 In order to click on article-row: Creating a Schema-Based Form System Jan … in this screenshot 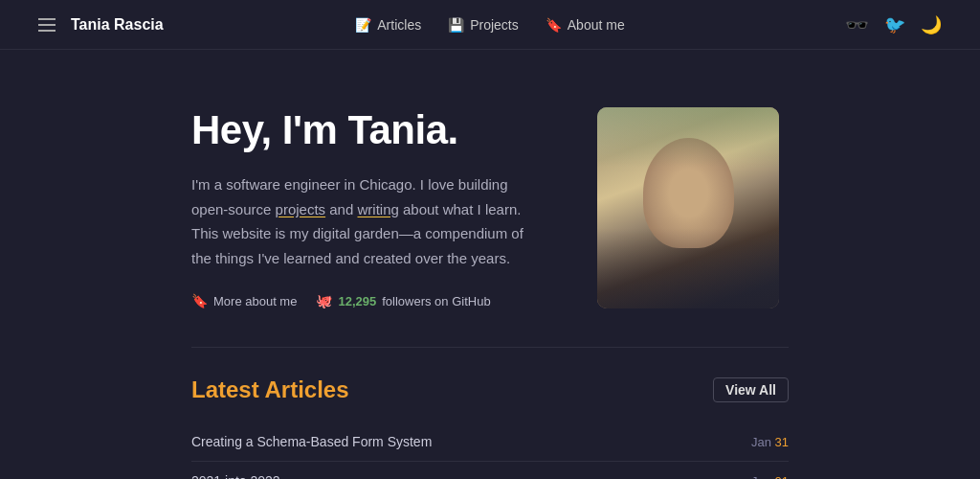, I will do `click(490, 443)`.